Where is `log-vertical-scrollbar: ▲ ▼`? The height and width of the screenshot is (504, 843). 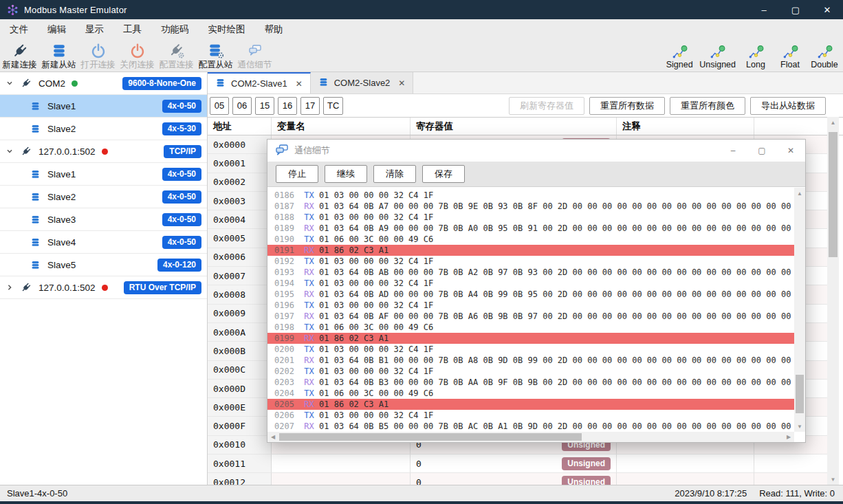 log-vertical-scrollbar: ▲ ▼ is located at coordinates (800, 309).